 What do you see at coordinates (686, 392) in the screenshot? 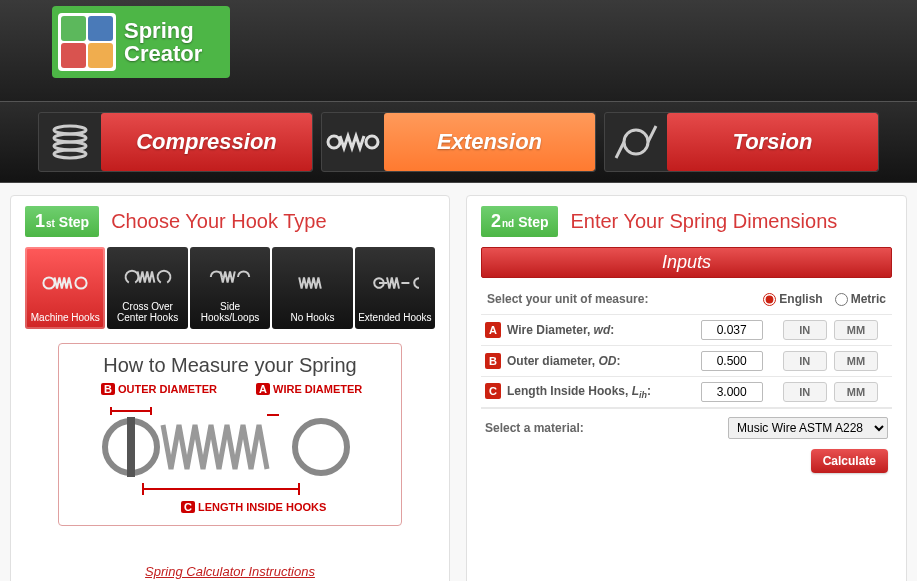
I see `row-length-inside-hooks: CLength Inside Hooks, Lih: IN MM` at bounding box center [686, 392].